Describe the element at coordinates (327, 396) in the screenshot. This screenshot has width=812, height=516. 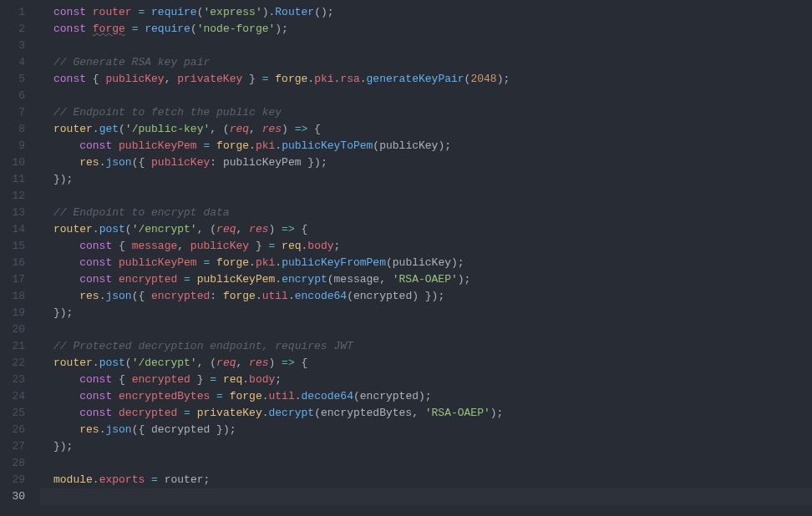
I see `token-fn: decode64` at that location.